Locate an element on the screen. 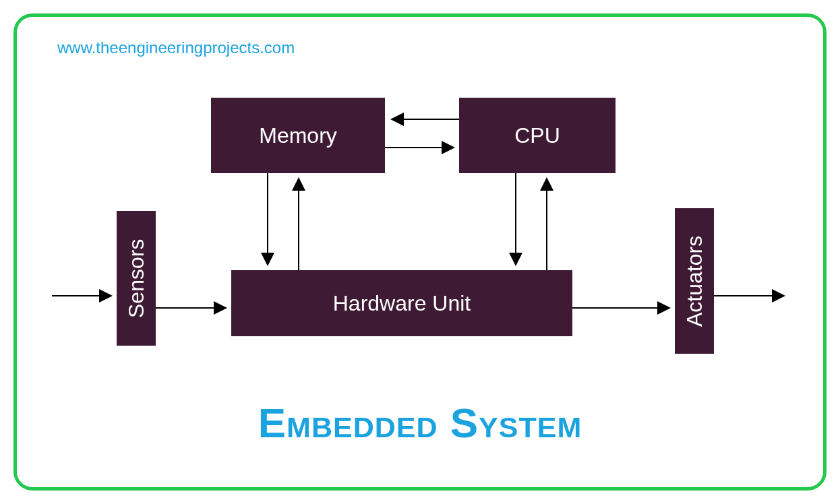  block-actuators: Actuators is located at coordinates (694, 281).